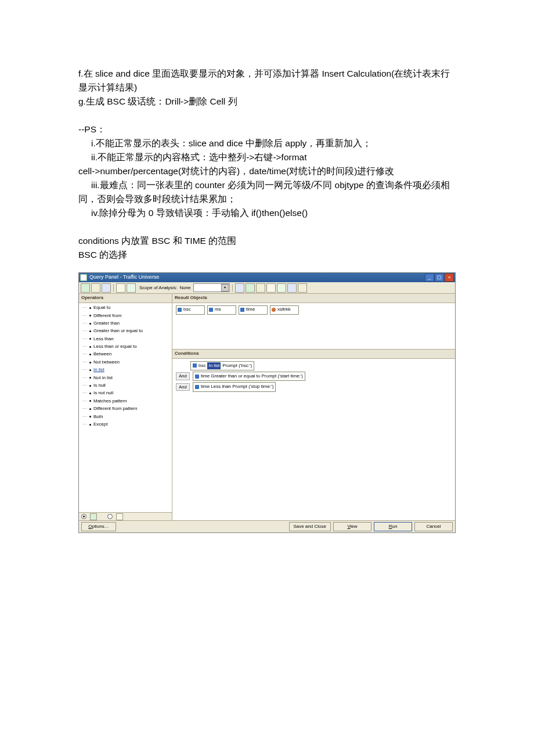 This screenshot has height=756, width=534. I want to click on options-button: Options…, so click(99, 527).